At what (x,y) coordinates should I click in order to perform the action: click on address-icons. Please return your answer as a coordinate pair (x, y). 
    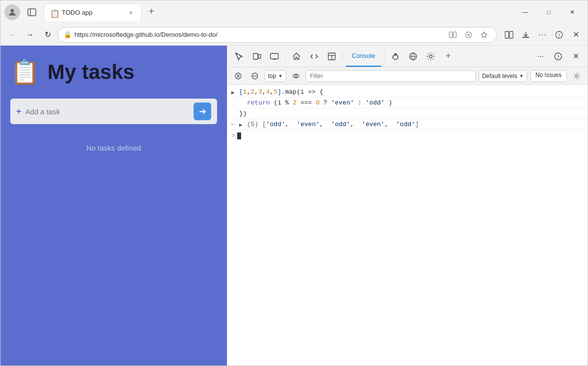
    Looking at the image, I should click on (468, 35).